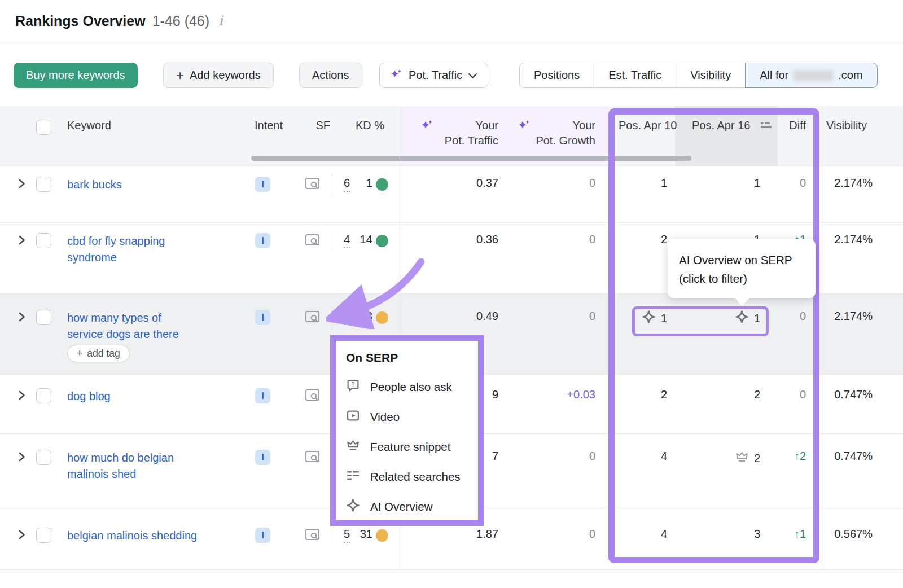  What do you see at coordinates (635, 76) in the screenshot?
I see `tab-est-traffic: Est. Traffic` at bounding box center [635, 76].